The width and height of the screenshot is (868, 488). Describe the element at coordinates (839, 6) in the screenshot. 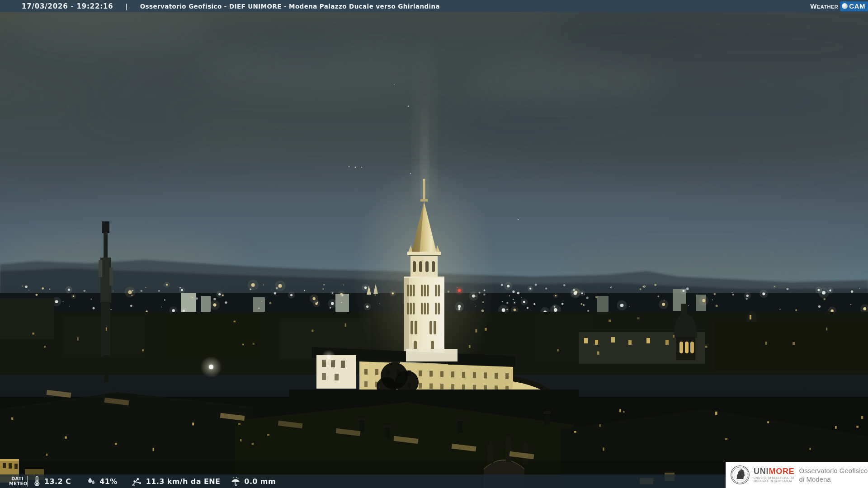

I see `weathercam-logo: Weather CAM` at that location.